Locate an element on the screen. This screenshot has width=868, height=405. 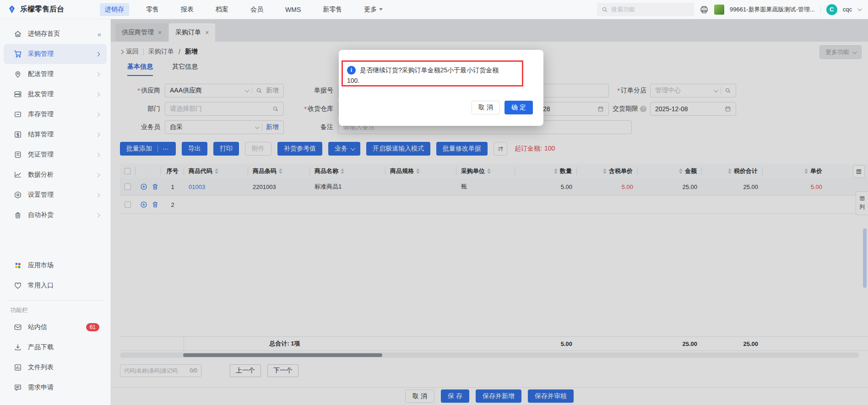
dialog-message: 是否继续订货?采购订单金额25小于最小订货金额 is located at coordinates (429, 70).